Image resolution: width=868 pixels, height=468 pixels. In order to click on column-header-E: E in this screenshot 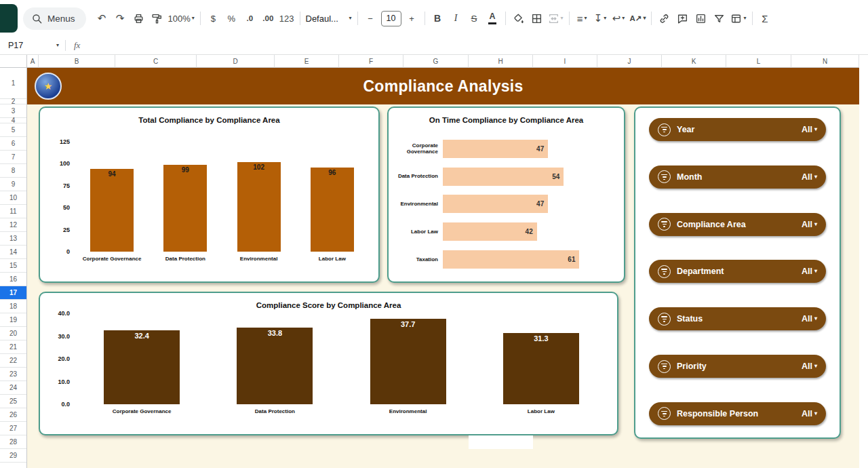, I will do `click(307, 61)`.